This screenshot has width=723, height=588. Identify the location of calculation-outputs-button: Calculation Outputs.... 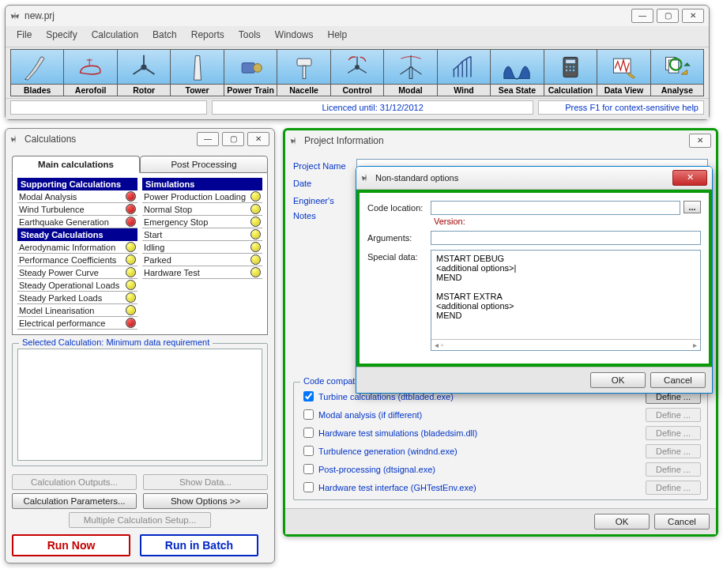
(74, 482).